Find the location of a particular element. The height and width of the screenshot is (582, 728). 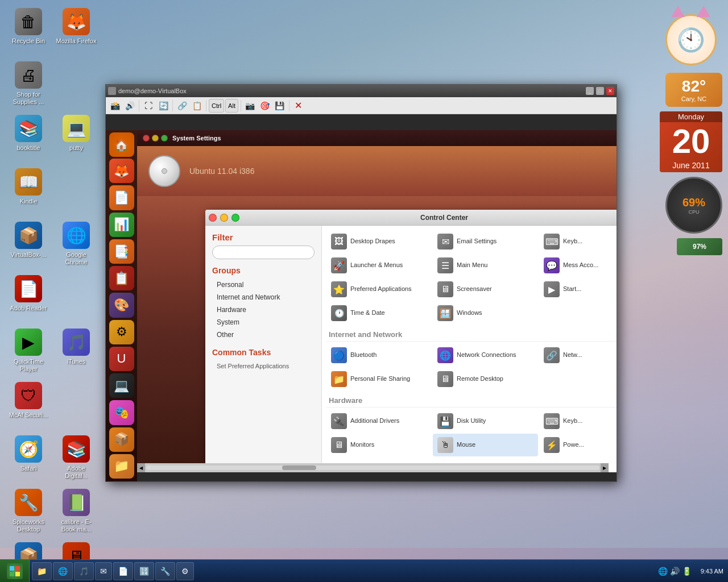

cc-item-personal-file-sharing: 📁 Personal File Sharing is located at coordinates (379, 379).